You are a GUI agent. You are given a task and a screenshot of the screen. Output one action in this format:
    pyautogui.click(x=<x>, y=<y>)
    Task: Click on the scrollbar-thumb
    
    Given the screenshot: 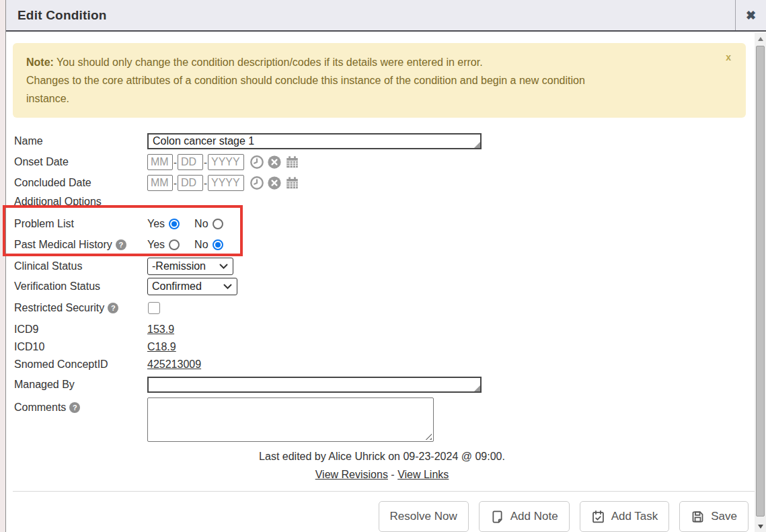 What is the action you would take?
    pyautogui.click(x=760, y=281)
    